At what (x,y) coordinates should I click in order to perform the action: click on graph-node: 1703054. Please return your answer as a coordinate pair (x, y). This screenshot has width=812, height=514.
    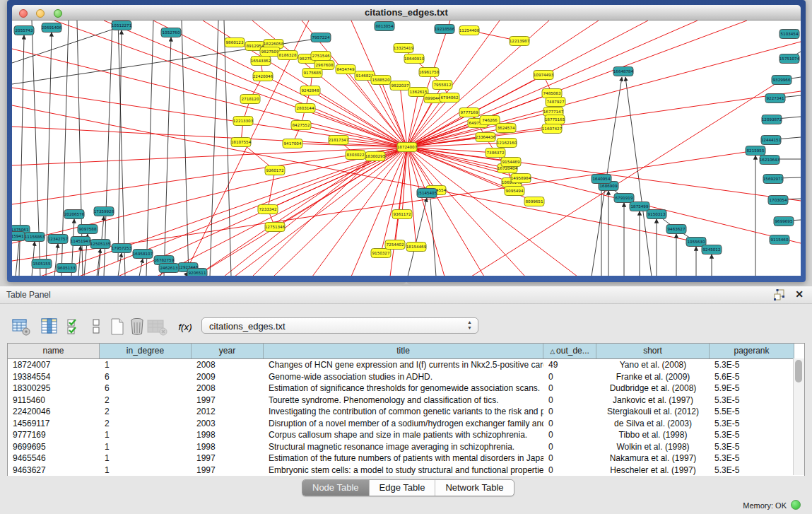
    Looking at the image, I should click on (778, 201).